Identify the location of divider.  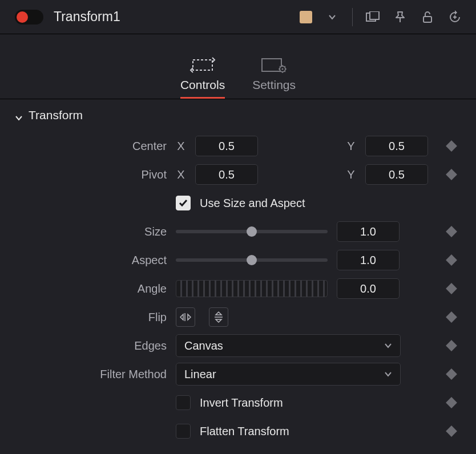
(353, 17).